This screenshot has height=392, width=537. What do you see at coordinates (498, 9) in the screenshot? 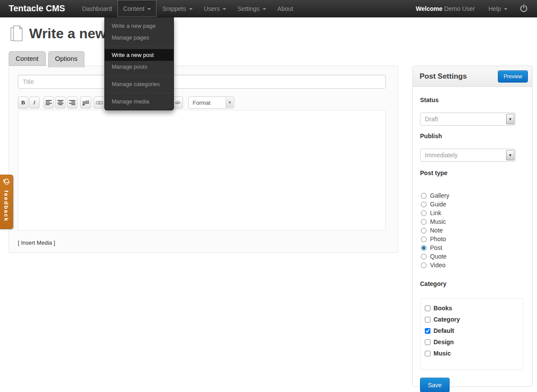
I see `nav-item-help: Help` at bounding box center [498, 9].